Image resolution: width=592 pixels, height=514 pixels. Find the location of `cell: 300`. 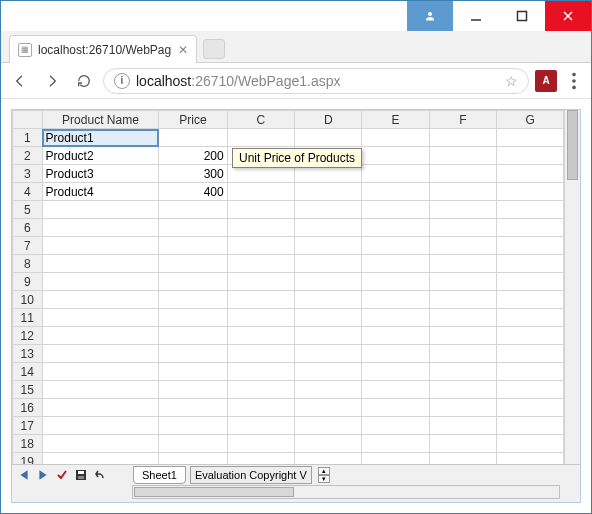

cell: 300 is located at coordinates (193, 174).